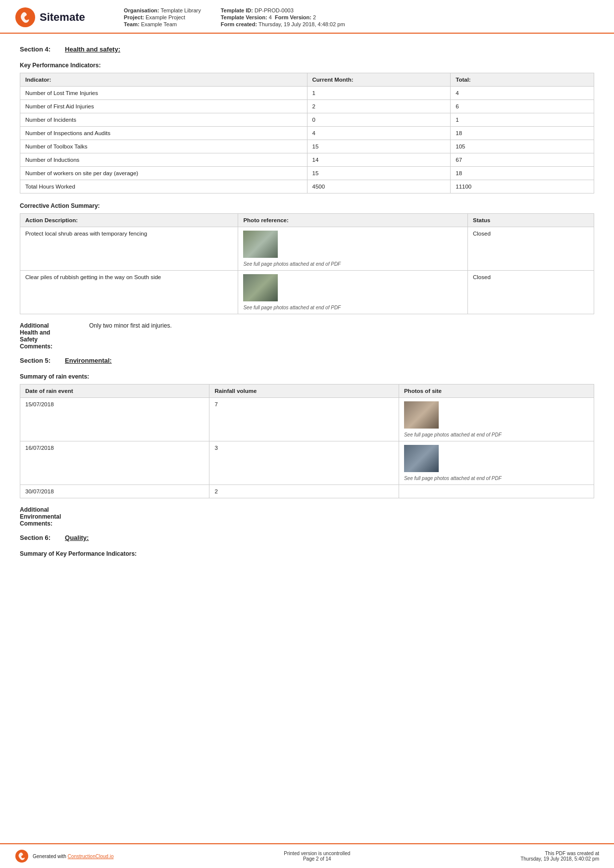  Describe the element at coordinates (162, 17) in the screenshot. I see `meta-left: Organisation: Template Library Project: …` at that location.